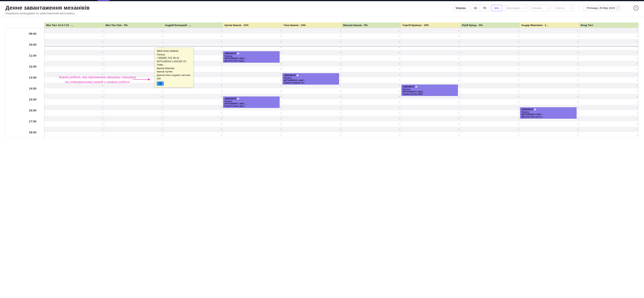 The image size is (644, 298). What do you see at coordinates (312, 25) in the screenshot?
I see `mechanic-column-header: Гена Іванов - 14%` at bounding box center [312, 25].